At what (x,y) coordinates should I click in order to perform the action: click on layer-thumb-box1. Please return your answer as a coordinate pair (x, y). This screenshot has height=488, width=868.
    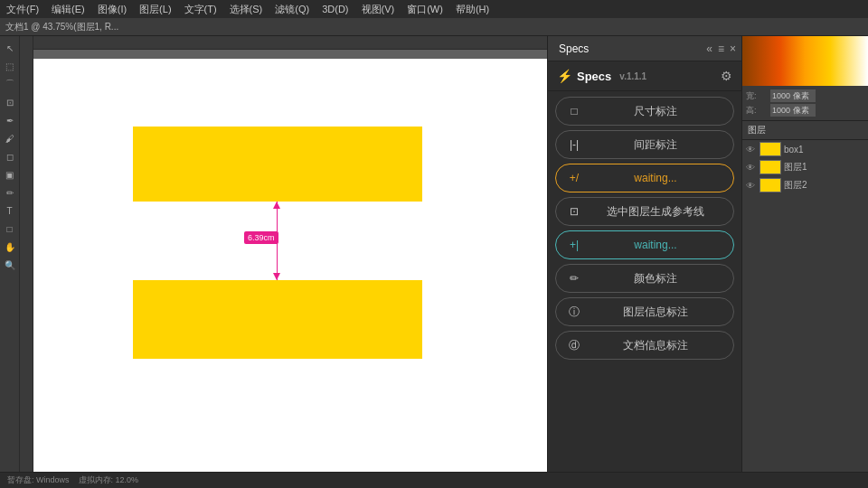
    Looking at the image, I should click on (770, 149).